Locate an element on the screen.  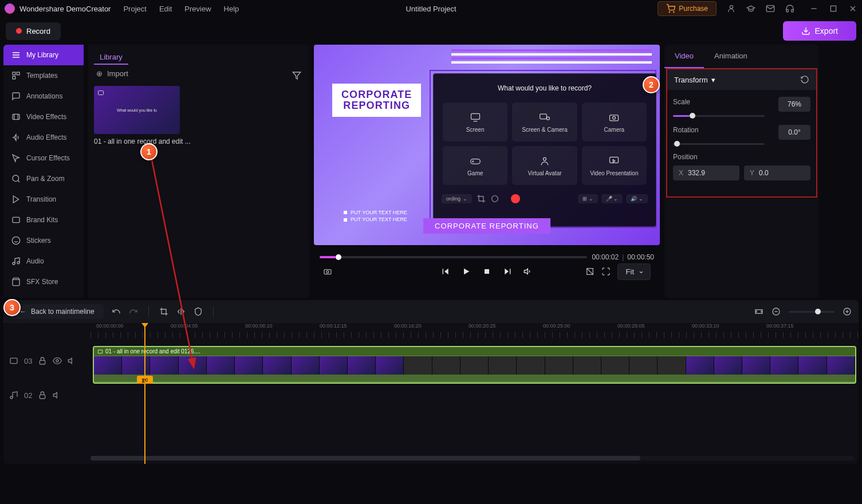
decorative-bars is located at coordinates (552, 57).